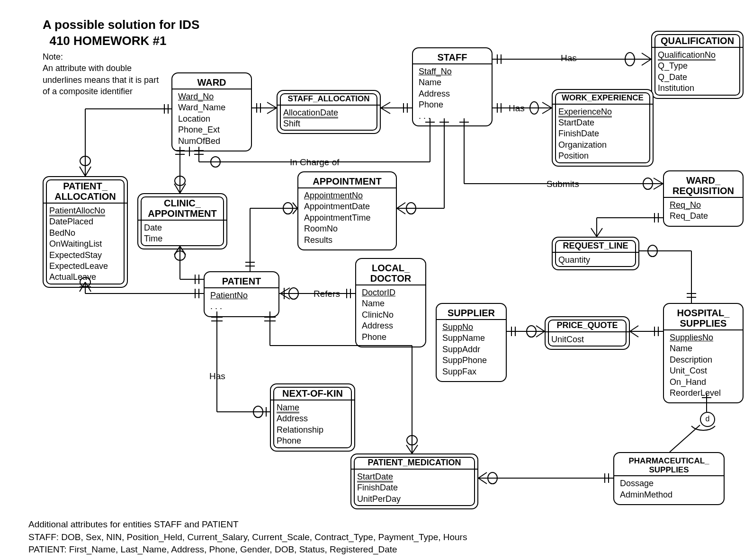 Image resolution: width=753 pixels, height=560 pixels. Describe the element at coordinates (452, 116) in the screenshot. I see `attr: . . .` at that location.